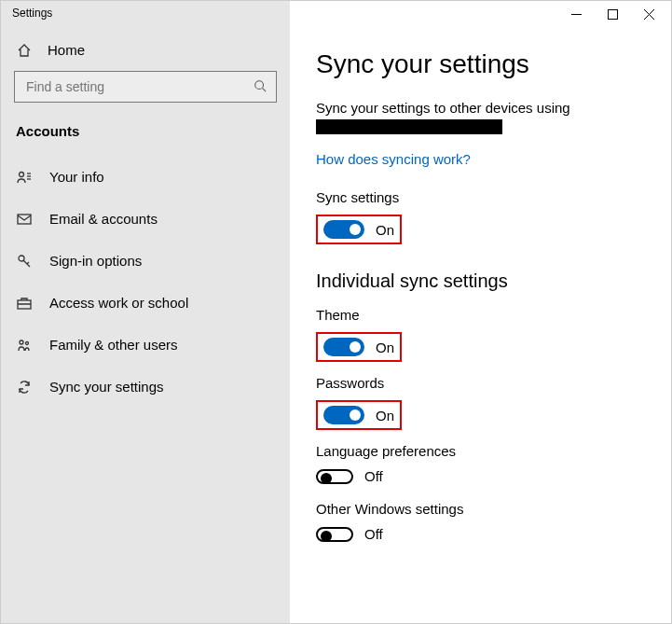 This screenshot has width=672, height=624. I want to click on nav-home: Home, so click(145, 50).